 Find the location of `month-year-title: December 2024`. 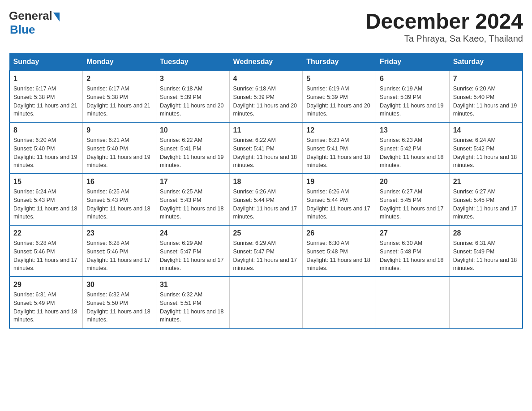

month-year-title: December 2024 is located at coordinates (444, 21).